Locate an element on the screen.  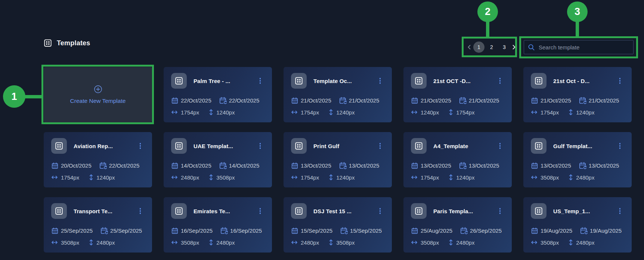
page-title: Templates is located at coordinates (74, 43).